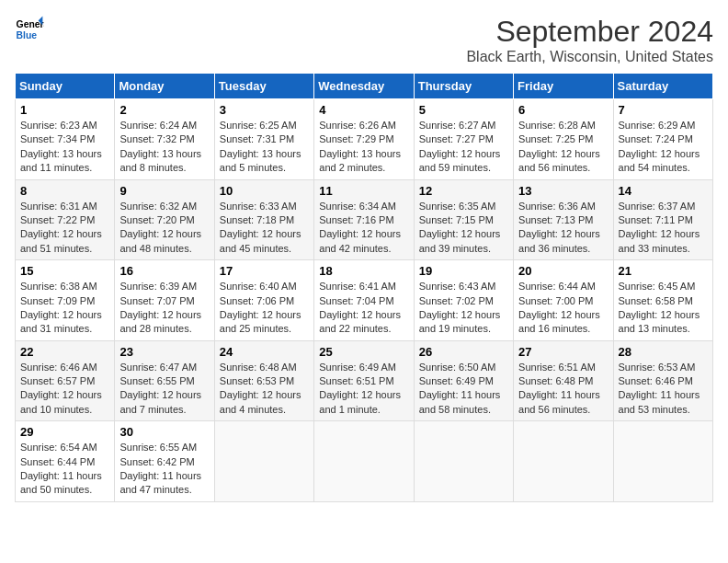 The image size is (728, 563). What do you see at coordinates (64, 469) in the screenshot?
I see `day-info: Sunrise: 6:54 AMSunset: 6:44 PMDaylight:…` at bounding box center [64, 469].